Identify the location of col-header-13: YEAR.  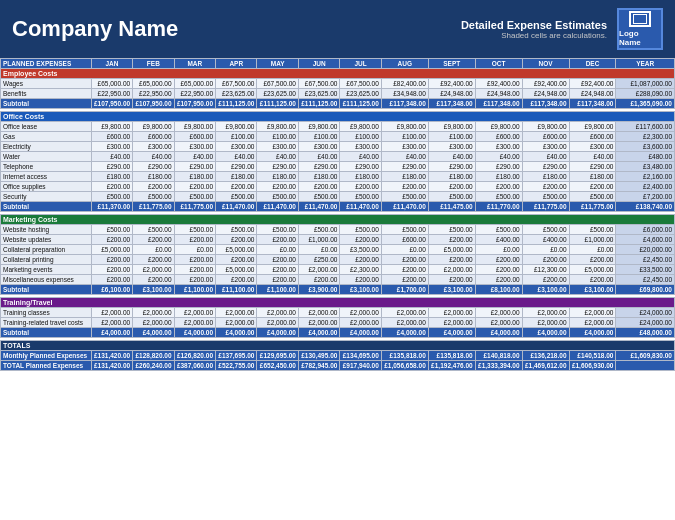
(646, 64).